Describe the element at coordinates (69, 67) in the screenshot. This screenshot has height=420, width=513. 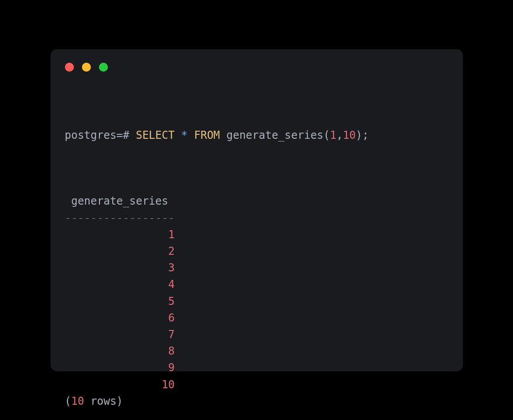
I see `close-icon` at that location.